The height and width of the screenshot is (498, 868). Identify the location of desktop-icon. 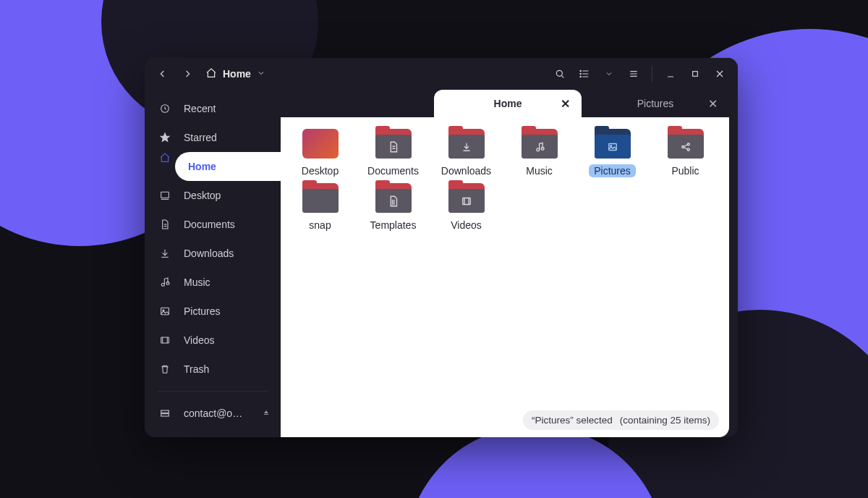
(165, 195).